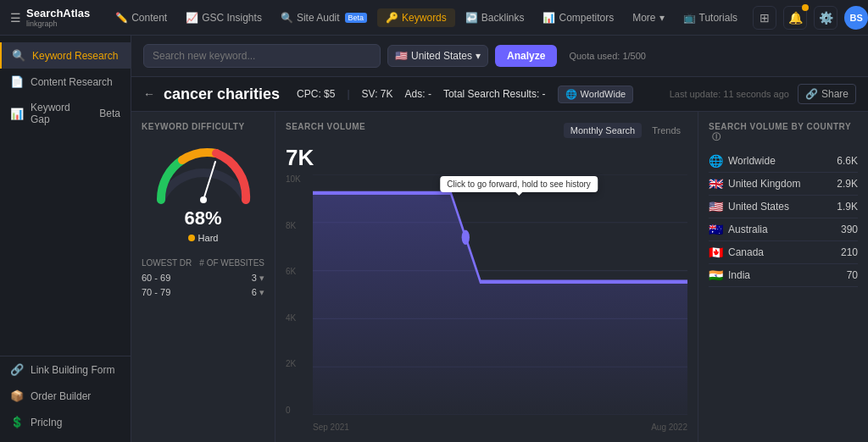 This screenshot has width=868, height=442. Describe the element at coordinates (262, 292) in the screenshot. I see `expand-icon-2: ▾` at that location.